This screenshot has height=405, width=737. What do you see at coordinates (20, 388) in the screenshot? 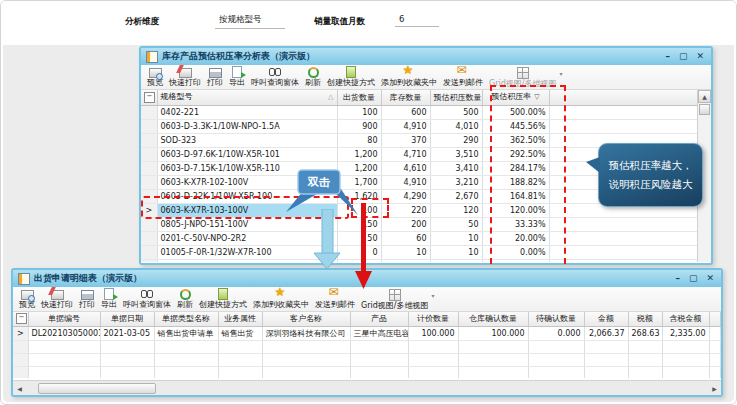
I see `scroll-left-icon: ◀` at bounding box center [20, 388].